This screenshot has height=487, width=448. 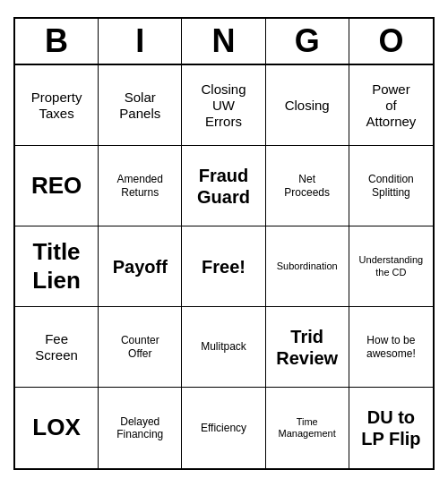 I want to click on bingo-cell-21: Delayed Financing, so click(x=140, y=428).